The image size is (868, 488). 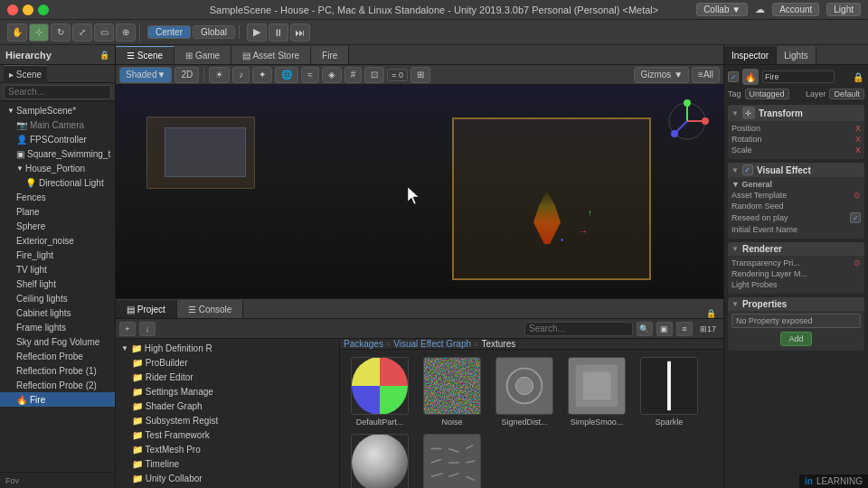 What do you see at coordinates (711, 314) in the screenshot?
I see `panel-lock-icon: 🔒` at bounding box center [711, 314].